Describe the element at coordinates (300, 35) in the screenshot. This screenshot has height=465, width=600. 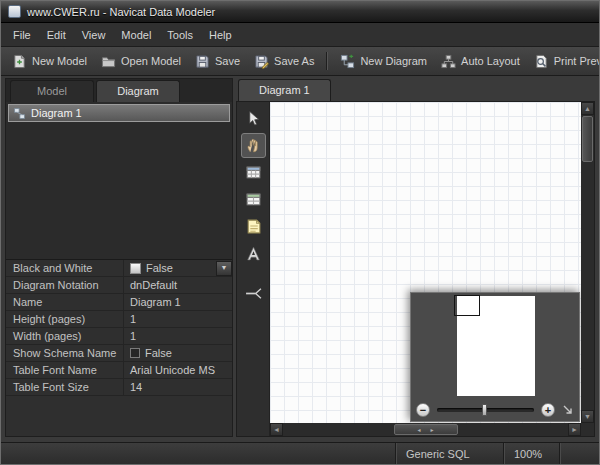
I see `menu-bar: File Edit View Model Tools Help` at that location.